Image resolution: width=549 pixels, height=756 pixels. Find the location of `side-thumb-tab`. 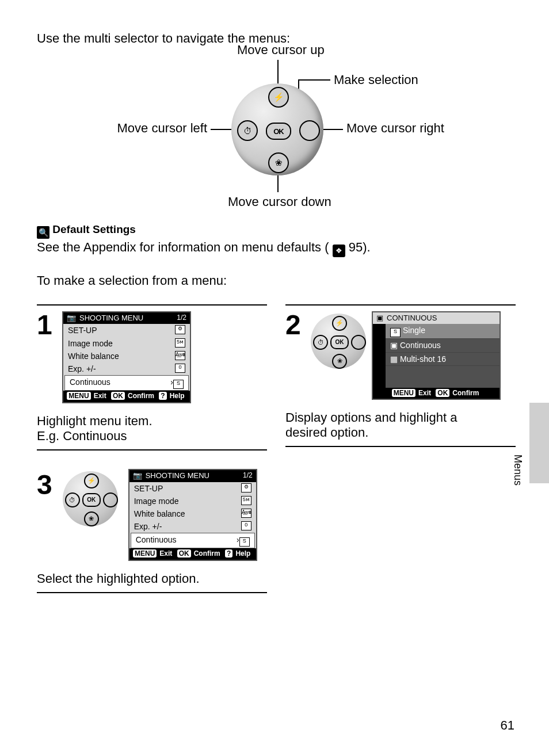

side-thumb-tab is located at coordinates (539, 443).